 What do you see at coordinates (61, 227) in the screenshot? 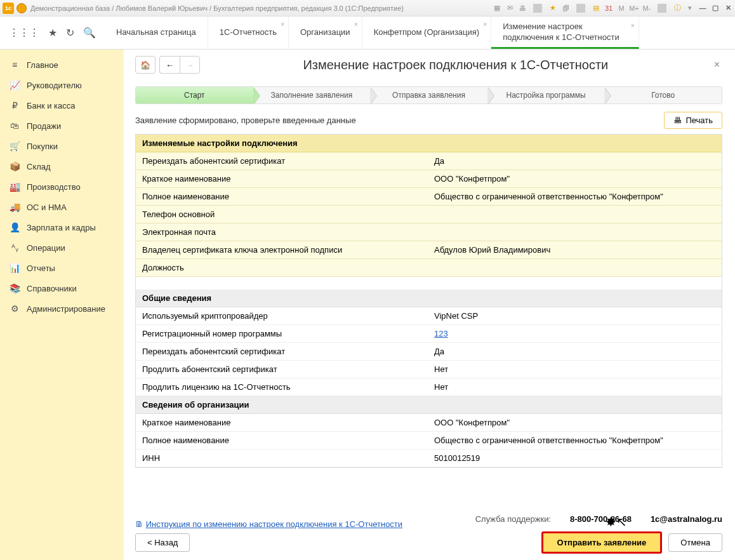
I see `sidebar-label: Зарплата и кадры` at bounding box center [61, 227].